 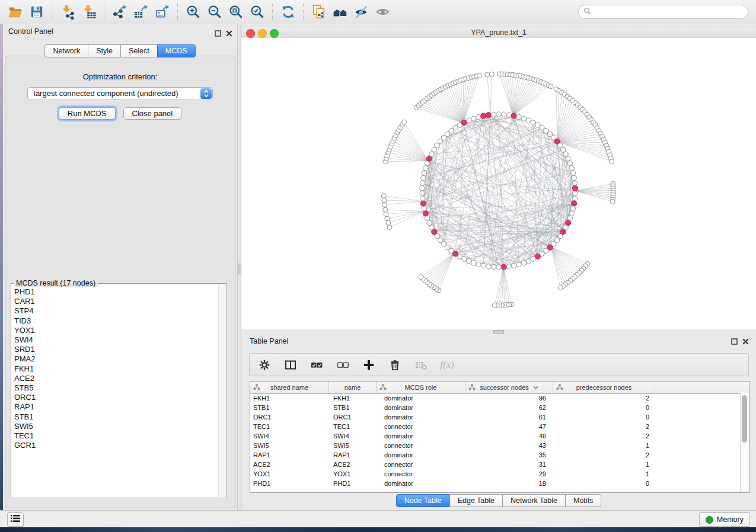 What do you see at coordinates (496, 436) in the screenshot?
I see `table-row-SWI4: SWI4SWI4dominator462` at bounding box center [496, 436].